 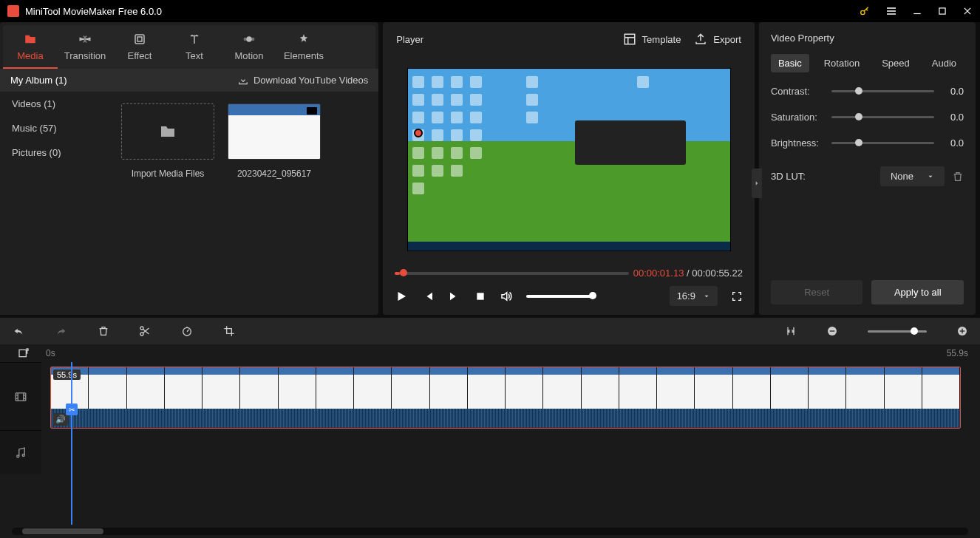 I want to click on tab-transition-label: Transition, so click(x=86, y=56).